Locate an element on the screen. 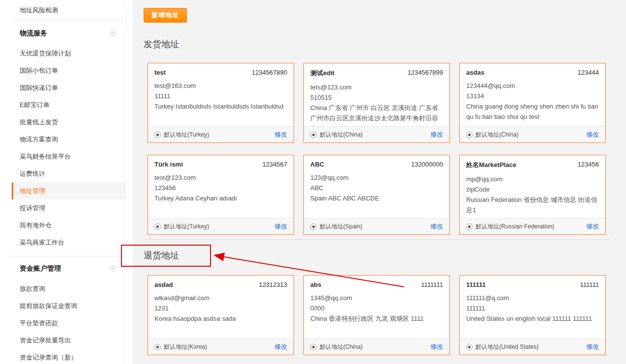  sidebar-item-cainiao-workbench: 菜鸟商家工作台 is located at coordinates (68, 243).